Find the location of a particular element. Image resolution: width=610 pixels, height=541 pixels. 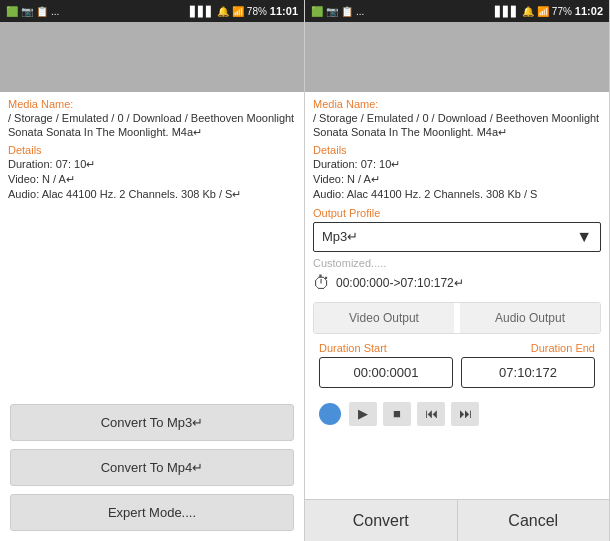

convert-to-mp4-button: Convert To Mp4↵ is located at coordinates (152, 468).